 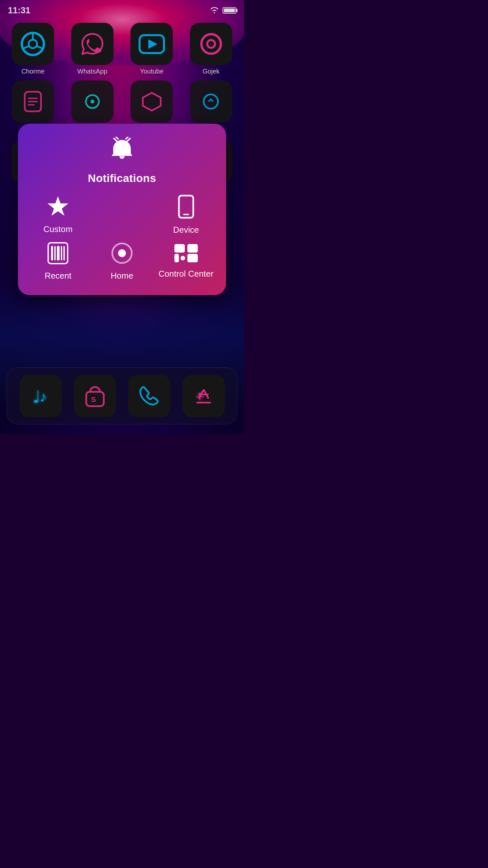 I want to click on home-button-icon, so click(x=122, y=254).